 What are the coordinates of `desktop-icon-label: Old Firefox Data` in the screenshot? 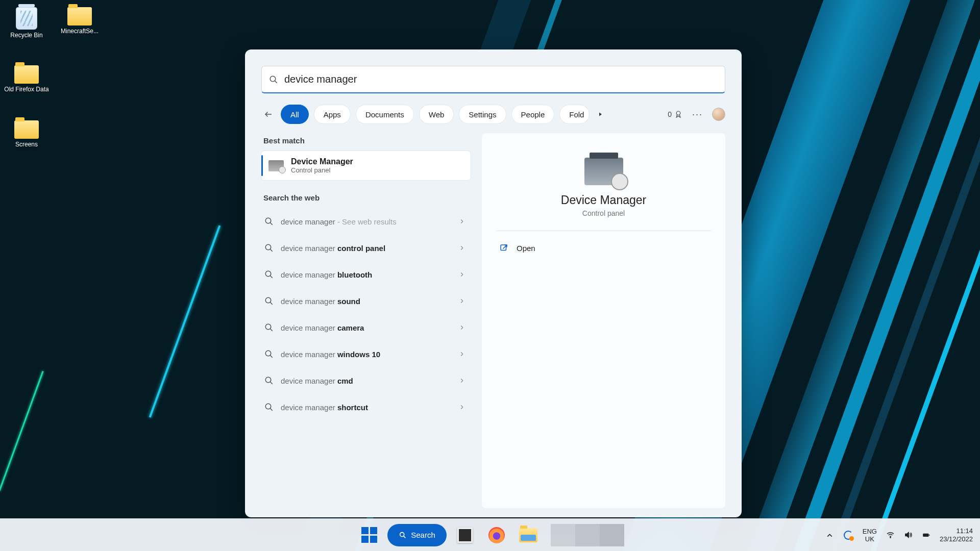 It's located at (27, 89).